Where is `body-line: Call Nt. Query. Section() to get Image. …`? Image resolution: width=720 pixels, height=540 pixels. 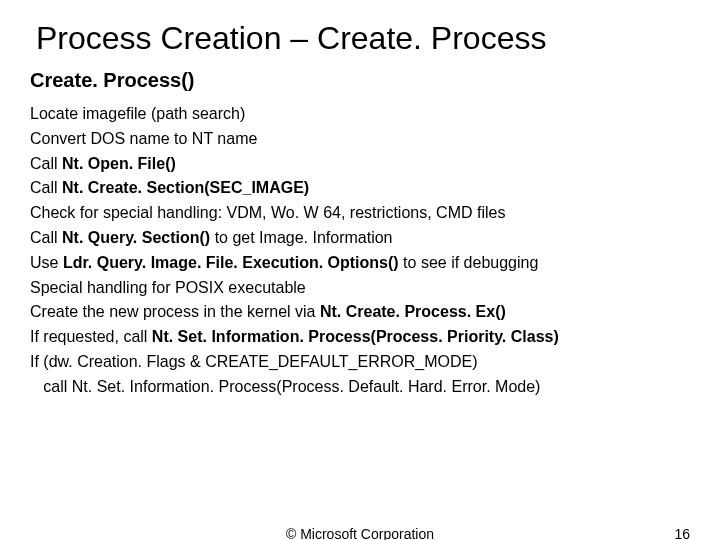 body-line: Call Nt. Query. Section() to get Image. … is located at coordinates (360, 238).